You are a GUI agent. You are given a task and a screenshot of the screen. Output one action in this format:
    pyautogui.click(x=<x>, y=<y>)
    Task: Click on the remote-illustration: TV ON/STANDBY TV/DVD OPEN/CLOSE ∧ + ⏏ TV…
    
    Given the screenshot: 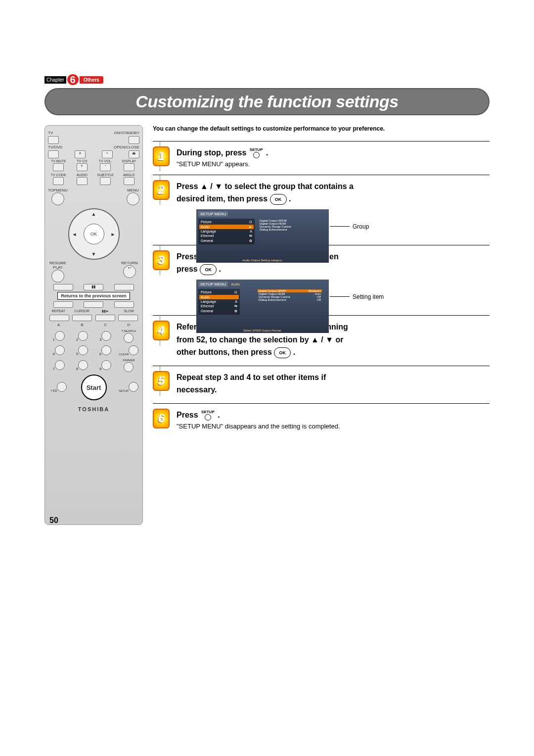 What is the action you would take?
    pyautogui.click(x=94, y=325)
    